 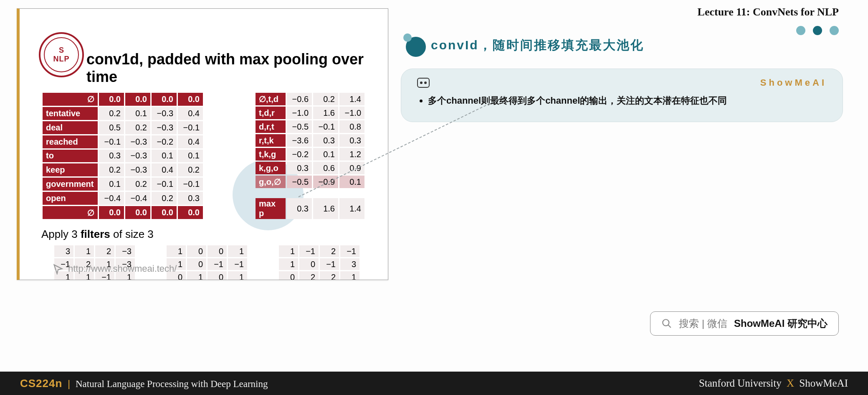 I want to click on filter-matrices: 312−3−121−311−11100110−1−101011−12−110−1…, so click(x=214, y=262).